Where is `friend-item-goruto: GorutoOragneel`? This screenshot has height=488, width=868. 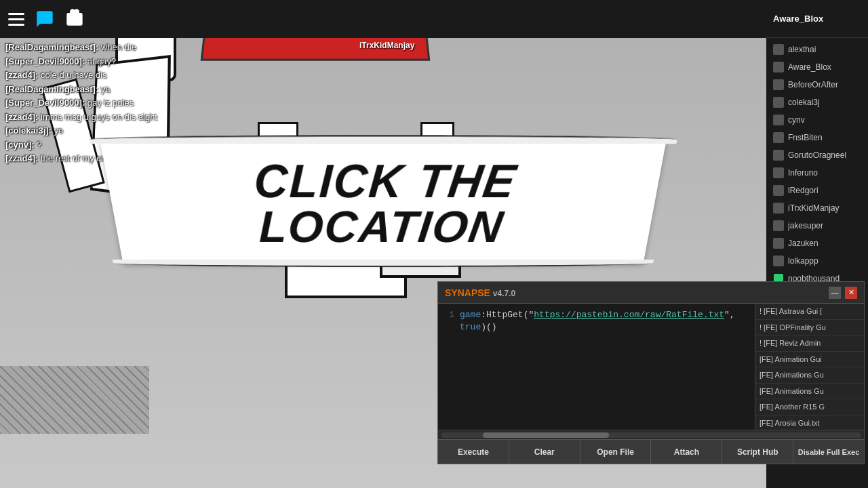 friend-item-goruto: GorutoOragneel is located at coordinates (817, 155).